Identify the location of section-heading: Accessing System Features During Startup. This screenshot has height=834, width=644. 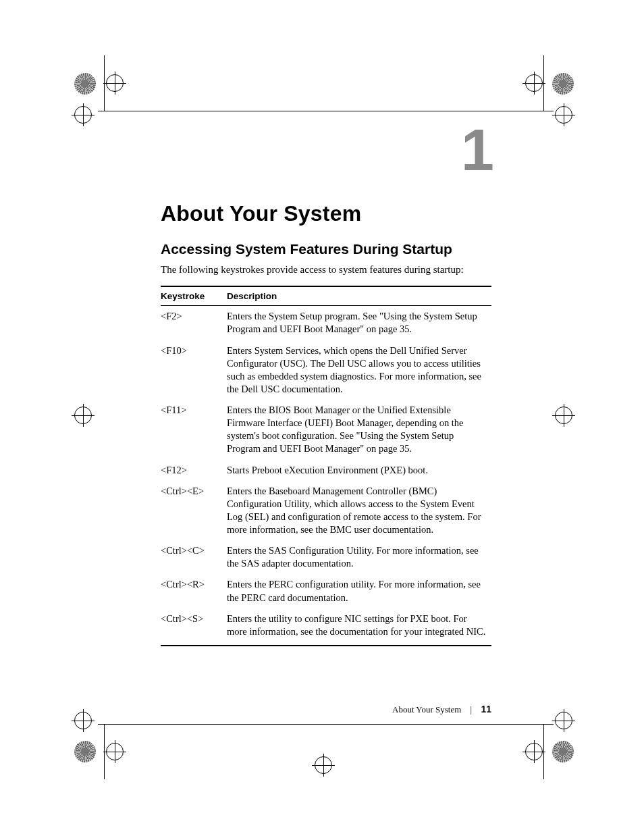
(326, 249).